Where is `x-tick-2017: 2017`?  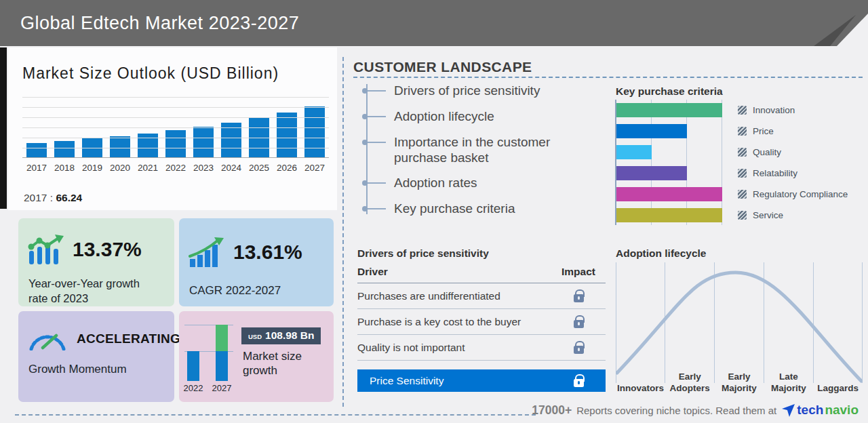 x-tick-2017: 2017 is located at coordinates (37, 168).